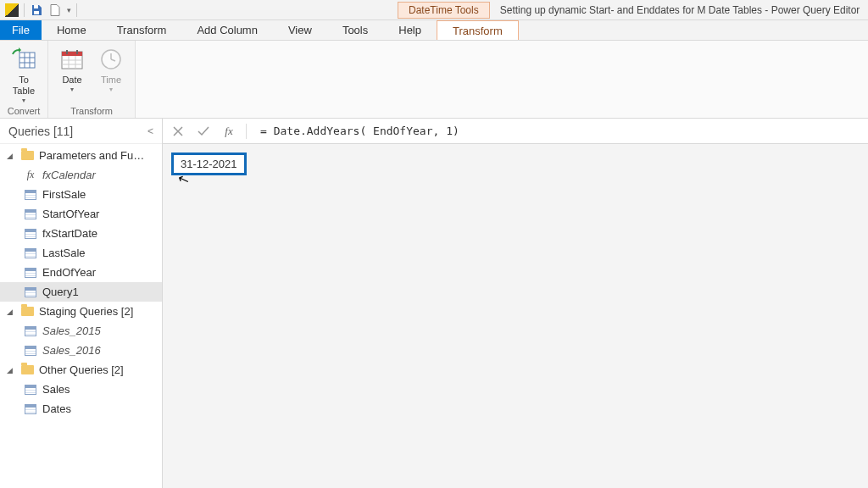  Describe the element at coordinates (434, 10) in the screenshot. I see `quick-access-toolbar: ▾ DateTime Tools Setting up dynamic Star…` at that location.